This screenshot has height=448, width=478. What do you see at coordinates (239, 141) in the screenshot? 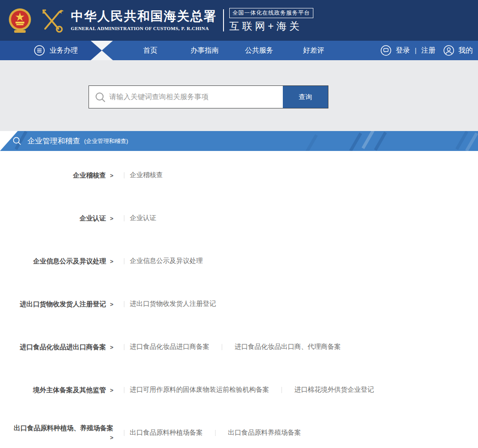
I see `category-banner: 企业管理和稽查 (企业管理和稽查)` at bounding box center [239, 141].